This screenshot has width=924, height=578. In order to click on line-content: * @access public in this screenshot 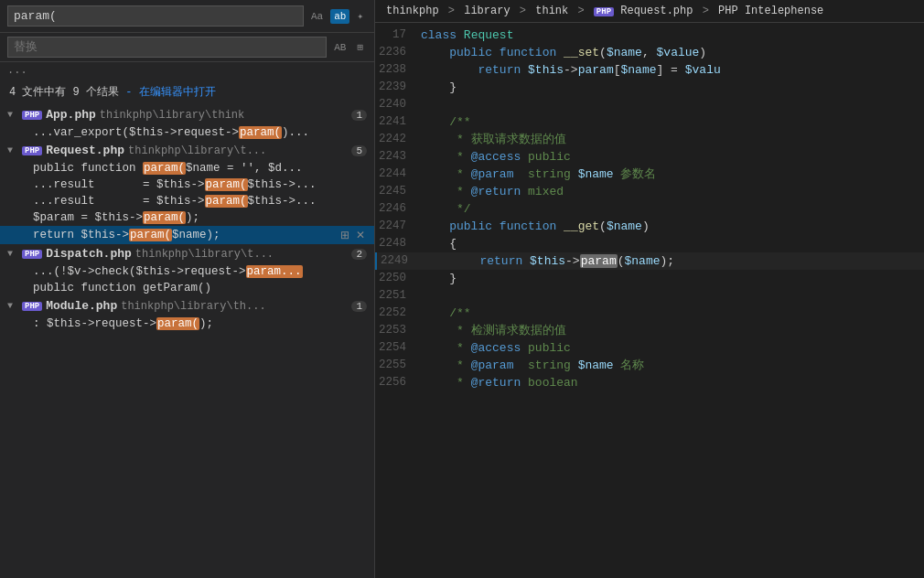, I will do `click(663, 157)`.